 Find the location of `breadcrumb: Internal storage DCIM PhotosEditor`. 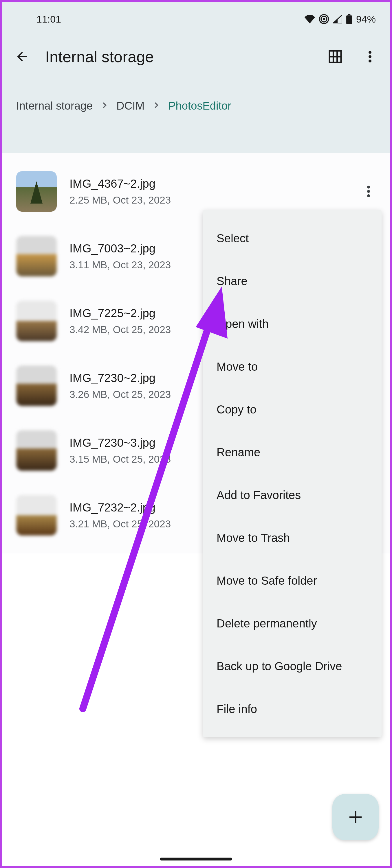

breadcrumb: Internal storage DCIM PhotosEditor is located at coordinates (196, 106).